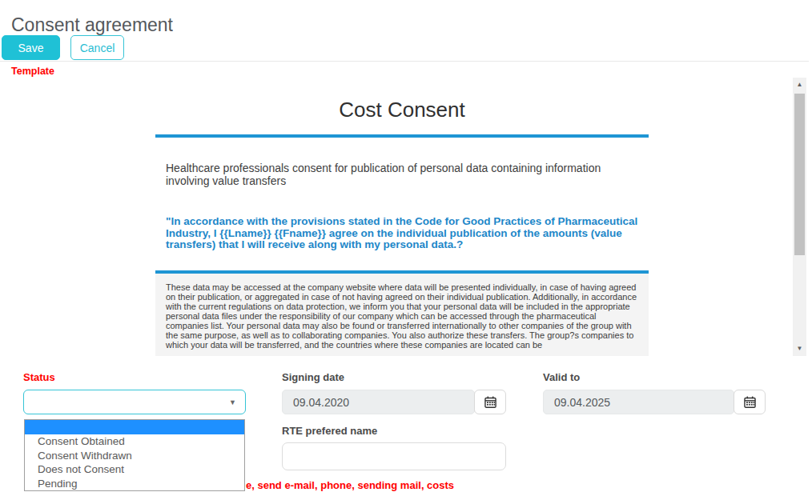 This screenshot has height=504, width=812. I want to click on status-select: ▼, so click(135, 402).